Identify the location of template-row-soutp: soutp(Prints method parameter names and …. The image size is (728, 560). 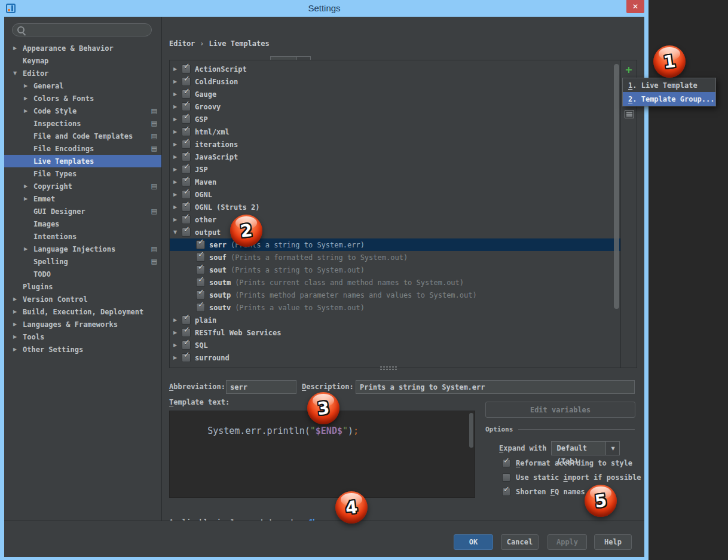
(396, 295).